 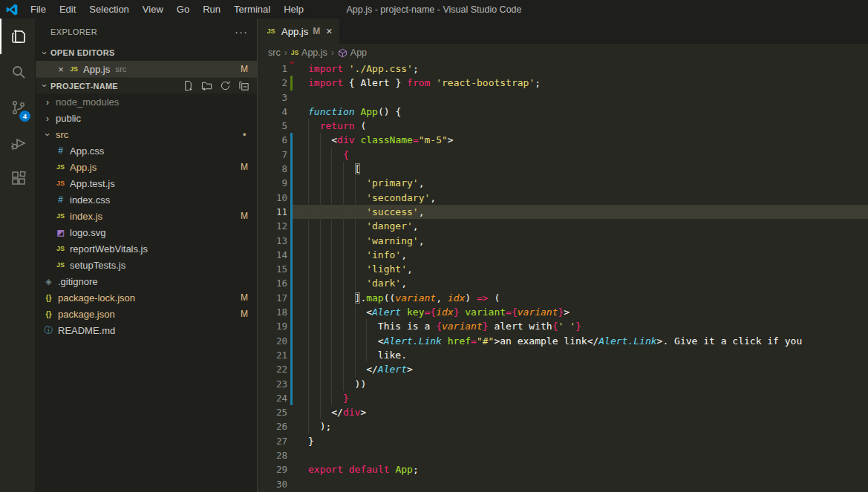 I want to click on open-editor-item: ×JSApp.jssrcM, so click(x=146, y=69).